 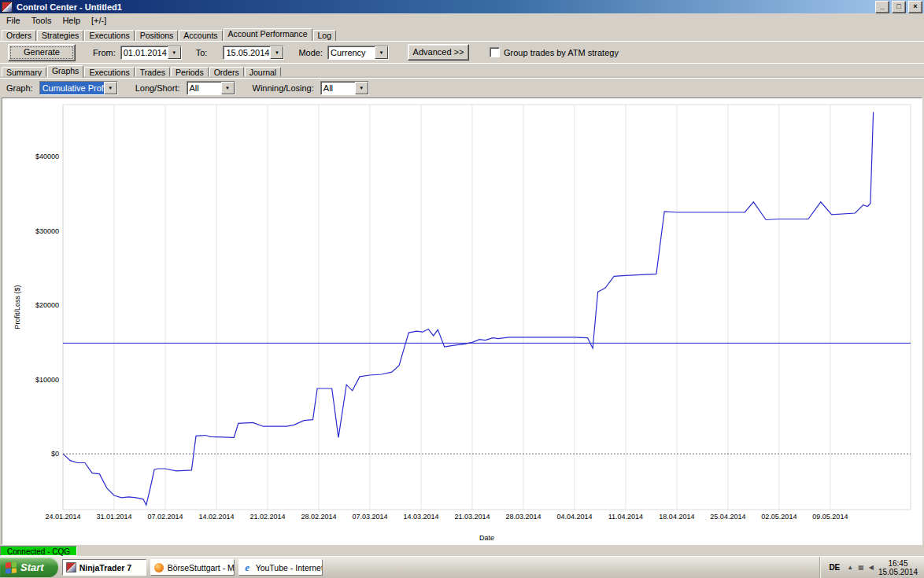 I want to click on clock: 16:45 15.05.2014, so click(x=898, y=568).